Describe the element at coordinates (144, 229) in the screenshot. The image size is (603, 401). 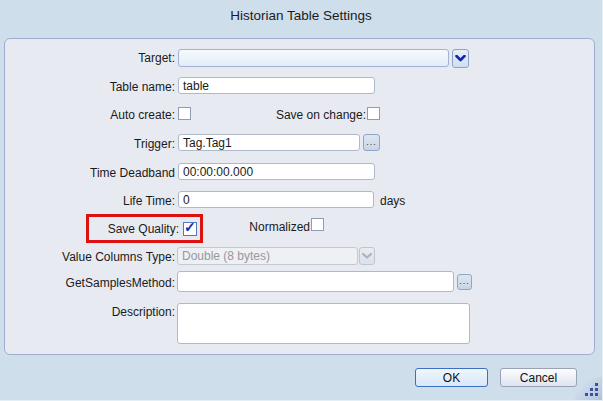
I see `save-quality-label: Save Quality:` at that location.